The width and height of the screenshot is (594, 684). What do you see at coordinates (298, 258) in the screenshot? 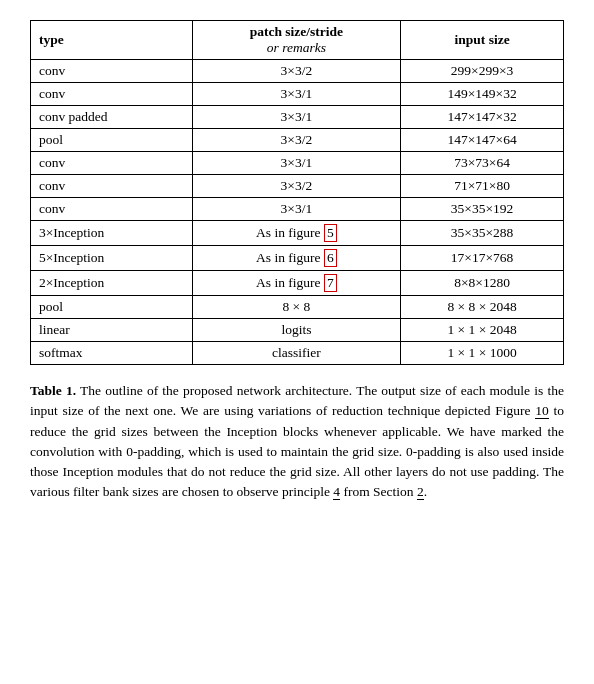
I see `table-row: 5×InceptionAs in figure 617×17×768` at bounding box center [298, 258].